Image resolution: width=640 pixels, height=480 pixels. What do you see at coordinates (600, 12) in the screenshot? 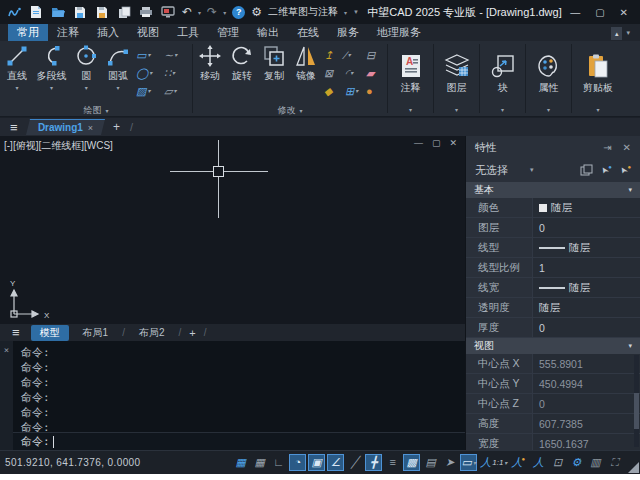
I see `maximize-button: ▢` at bounding box center [600, 12].